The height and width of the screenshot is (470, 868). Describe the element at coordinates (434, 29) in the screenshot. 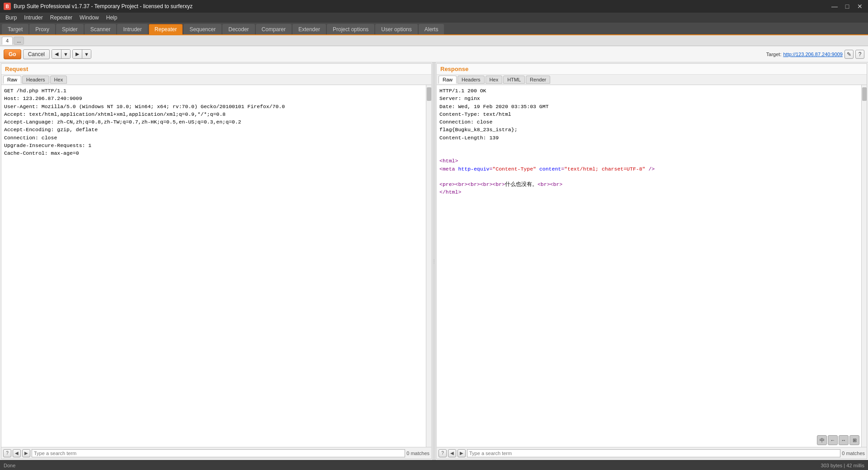

I see `main-tab-bar: Target Proxy Spider Scanner Intruder Rep…` at that location.